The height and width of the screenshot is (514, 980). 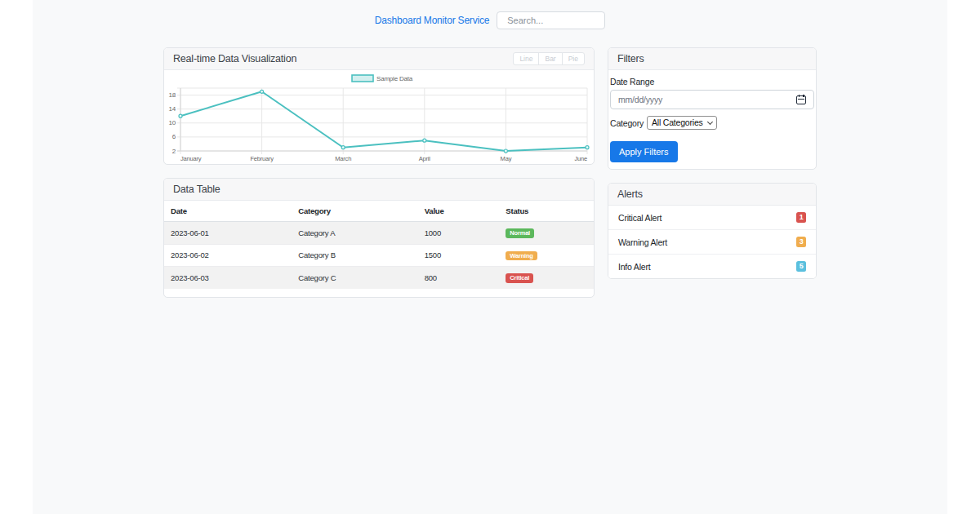 What do you see at coordinates (175, 137) in the screenshot?
I see `svg-text: 6` at bounding box center [175, 137].